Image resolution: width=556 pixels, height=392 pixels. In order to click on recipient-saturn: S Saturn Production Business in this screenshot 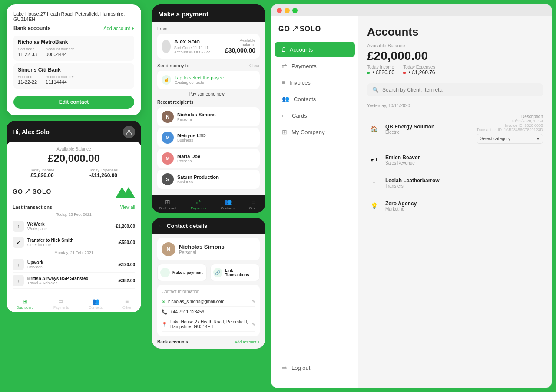, I will do `click(208, 179)`.